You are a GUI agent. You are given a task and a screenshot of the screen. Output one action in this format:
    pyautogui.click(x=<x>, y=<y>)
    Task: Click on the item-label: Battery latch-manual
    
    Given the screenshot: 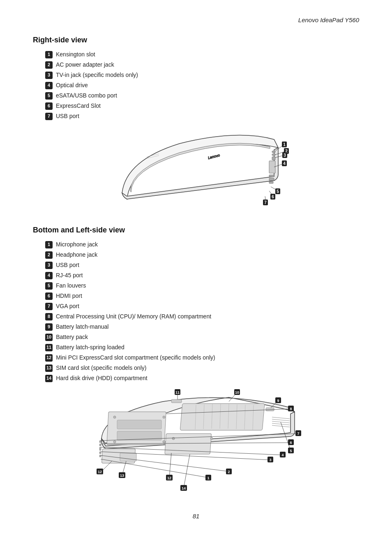 What is the action you would take?
    pyautogui.click(x=82, y=327)
    